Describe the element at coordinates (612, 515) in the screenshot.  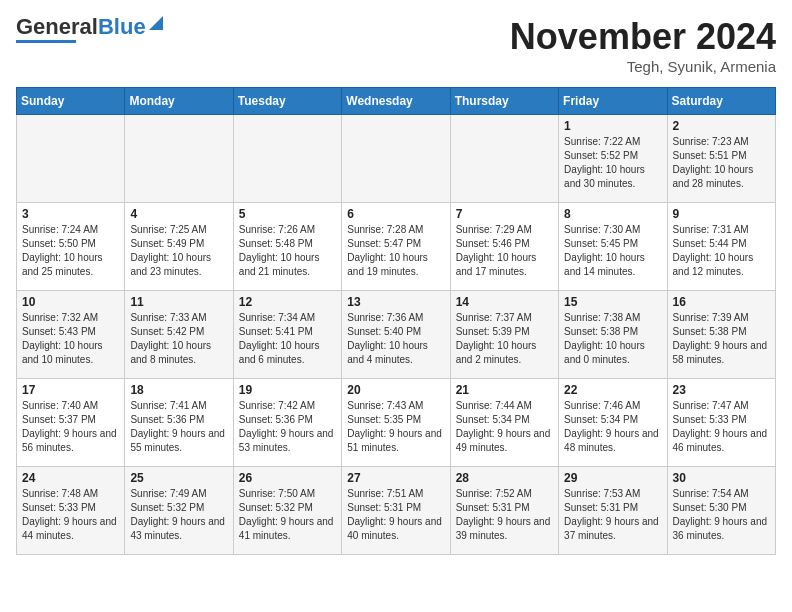
I see `day-info: Sunrise: 7:53 AM Sunset: 5:31 PM Dayligh…` at that location.